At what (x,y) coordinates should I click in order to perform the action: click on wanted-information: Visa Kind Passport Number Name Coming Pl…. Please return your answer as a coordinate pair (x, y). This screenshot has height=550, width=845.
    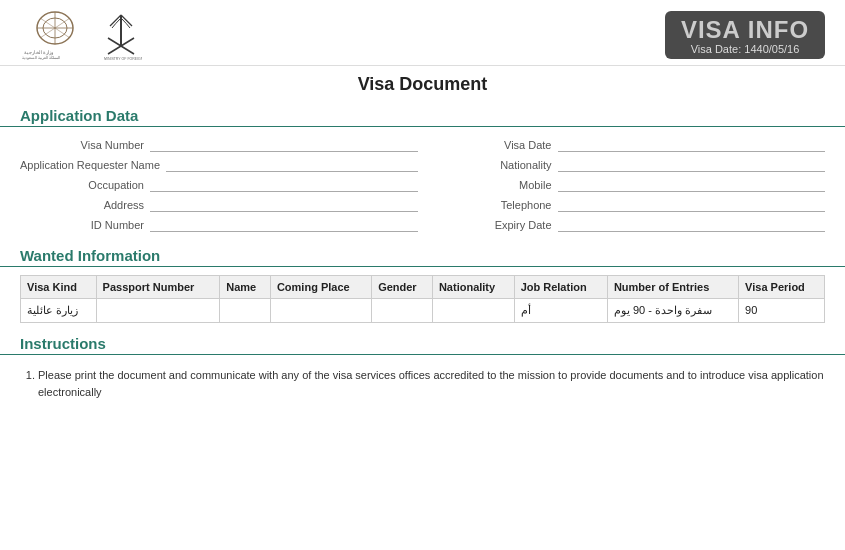
    Looking at the image, I should click on (422, 300).